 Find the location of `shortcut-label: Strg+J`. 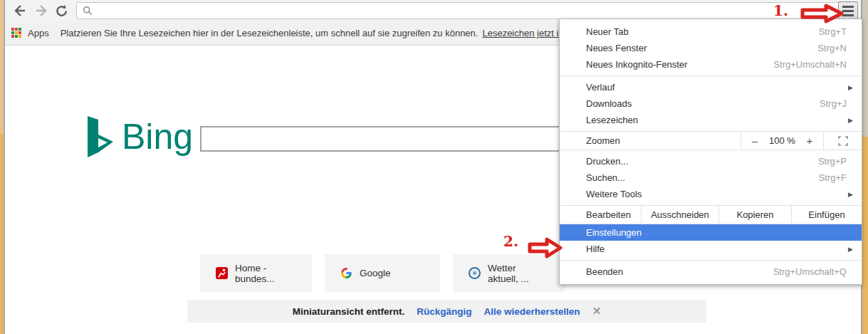

shortcut-label: Strg+J is located at coordinates (836, 104).